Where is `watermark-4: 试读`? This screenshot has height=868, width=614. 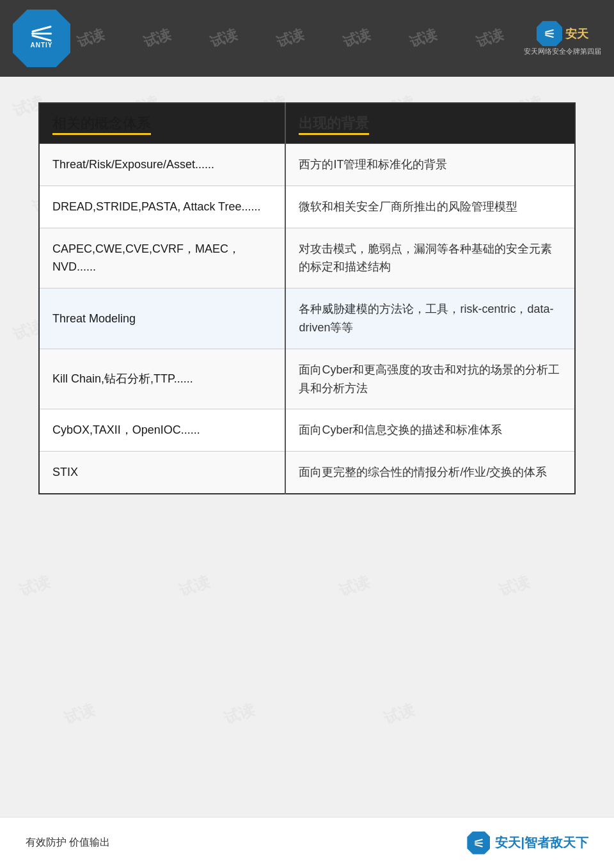
watermark-4: 试读 is located at coordinates (290, 38).